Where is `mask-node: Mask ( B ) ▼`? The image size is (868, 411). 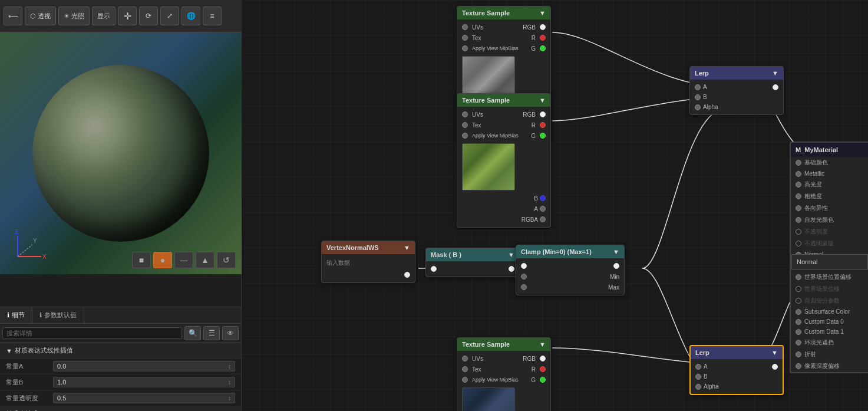
mask-node: Mask ( B ) ▼ is located at coordinates (473, 262).